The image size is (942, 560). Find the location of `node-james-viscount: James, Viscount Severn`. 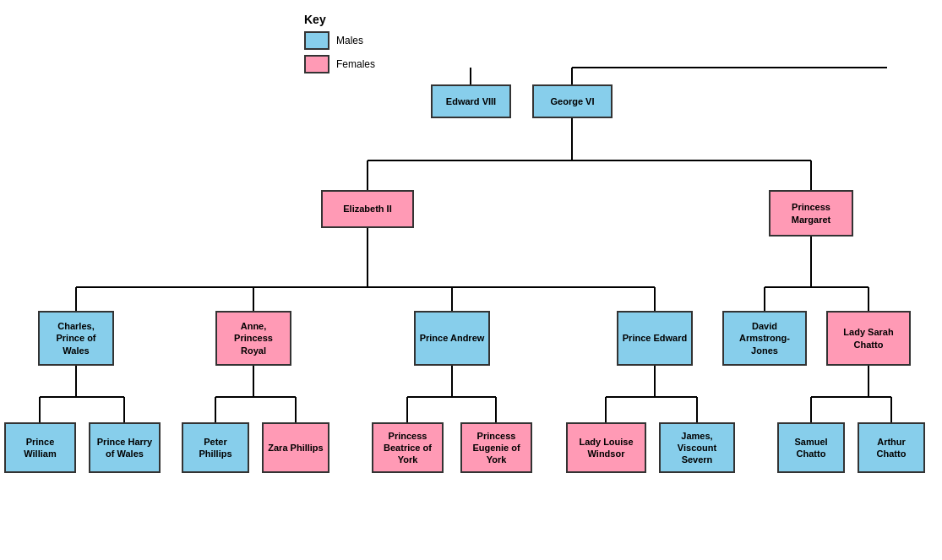

node-james-viscount: James, Viscount Severn is located at coordinates (697, 448).